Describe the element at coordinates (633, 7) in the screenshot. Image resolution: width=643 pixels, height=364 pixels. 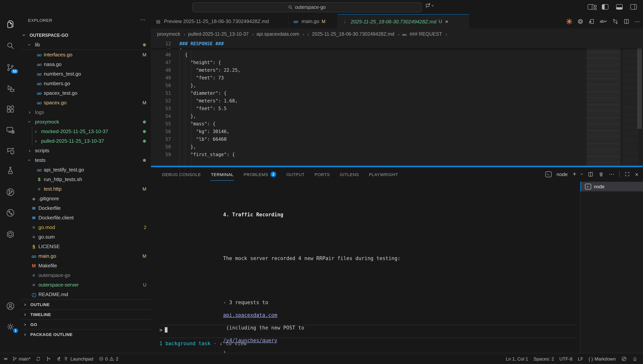
I see `toggle-secondary-sidebar-icon` at that location.